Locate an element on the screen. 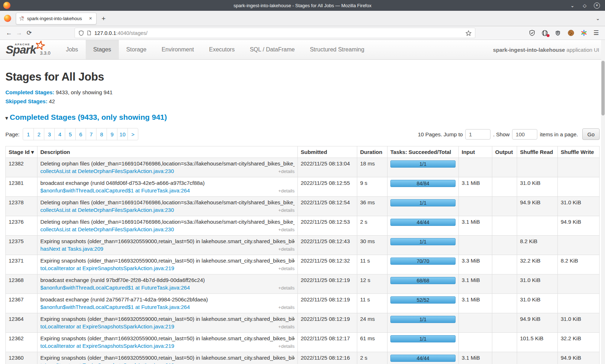 Image resolution: width=605 pixels, height=364 pixels. tasks-cell: 52/52 is located at coordinates (423, 304).